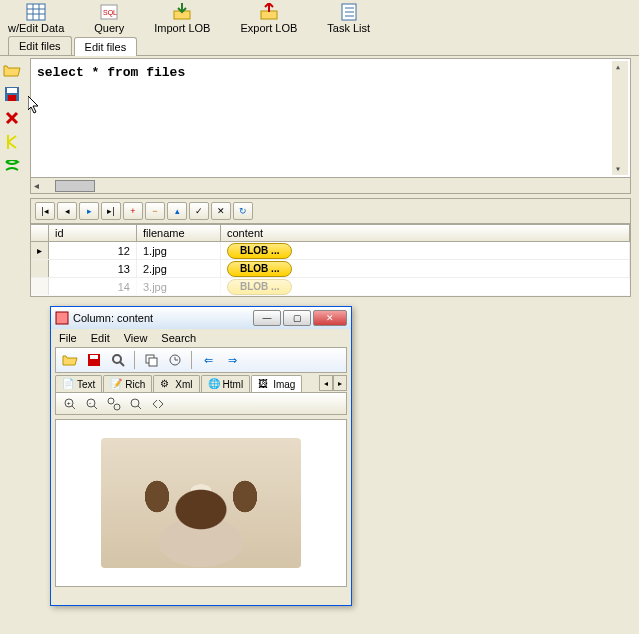 This screenshot has width=639, height=634. Describe the element at coordinates (348, 28) in the screenshot. I see `toolbar-label: Task List` at that location.